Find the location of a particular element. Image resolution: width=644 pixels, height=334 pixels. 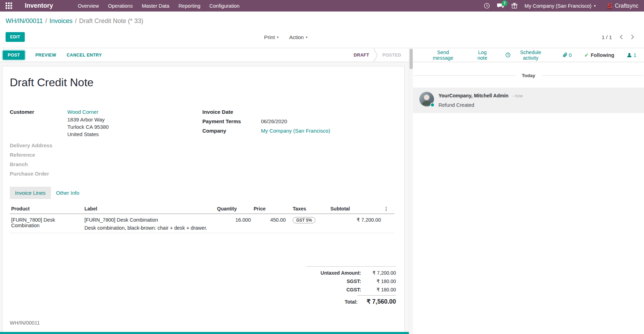

line-description: Desk combination, black-brown: chair + d… is located at coordinates (149, 228).